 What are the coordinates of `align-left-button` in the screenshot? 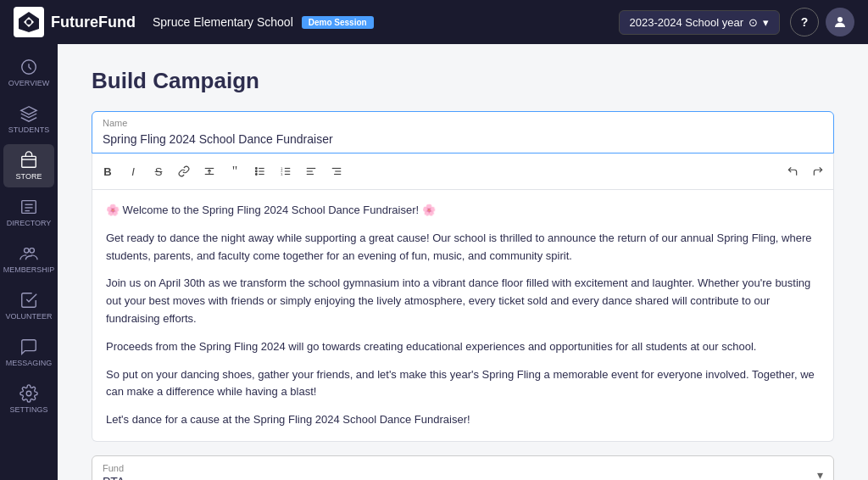 It's located at (311, 171).